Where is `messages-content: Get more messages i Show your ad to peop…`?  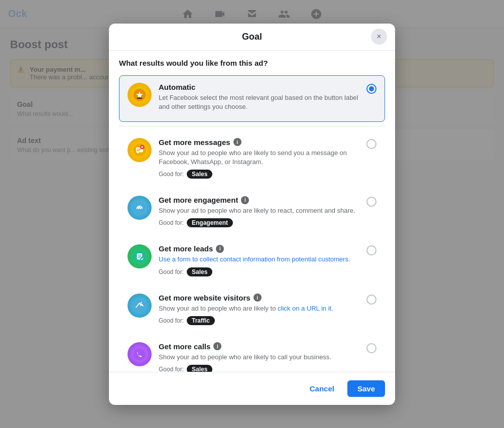
messages-content: Get more messages i Show your ad to peop… is located at coordinates (260, 159).